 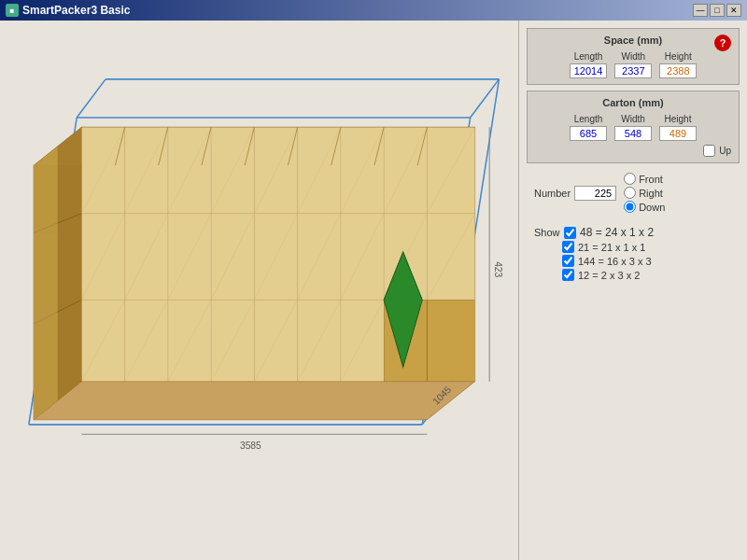 I want to click on title-bar-left: ■ SmartPacker3 Basic, so click(x=67, y=10).